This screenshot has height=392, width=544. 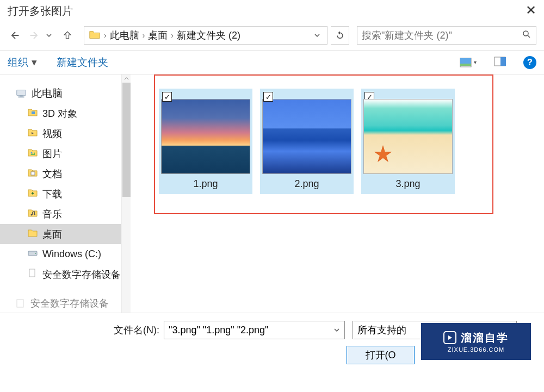 What do you see at coordinates (49, 35) in the screenshot?
I see `history-dropdown-icon` at bounding box center [49, 35].